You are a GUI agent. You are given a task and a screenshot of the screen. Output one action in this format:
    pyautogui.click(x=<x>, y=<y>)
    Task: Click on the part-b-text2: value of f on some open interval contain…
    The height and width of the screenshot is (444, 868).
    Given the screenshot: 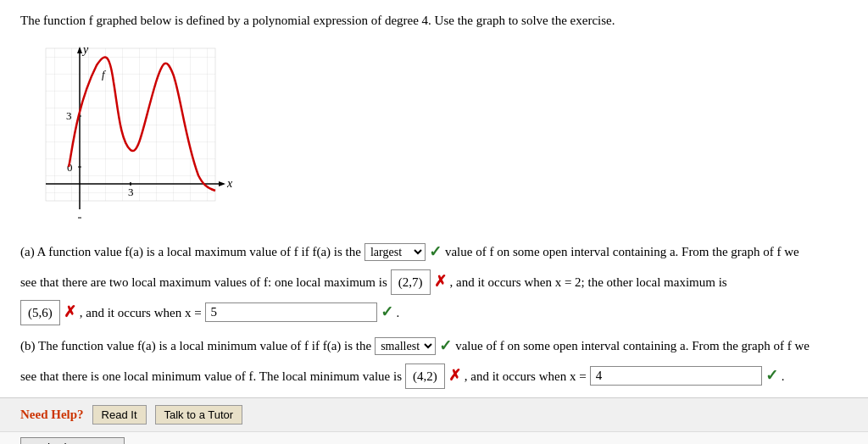 What is the action you would take?
    pyautogui.click(x=632, y=346)
    